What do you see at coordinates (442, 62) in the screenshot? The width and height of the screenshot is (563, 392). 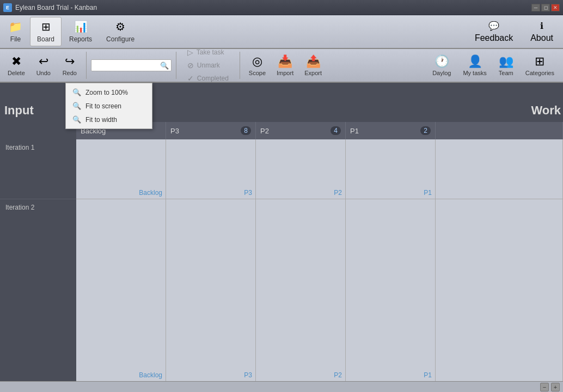 I see `daylog-icon: 🕐` at bounding box center [442, 62].